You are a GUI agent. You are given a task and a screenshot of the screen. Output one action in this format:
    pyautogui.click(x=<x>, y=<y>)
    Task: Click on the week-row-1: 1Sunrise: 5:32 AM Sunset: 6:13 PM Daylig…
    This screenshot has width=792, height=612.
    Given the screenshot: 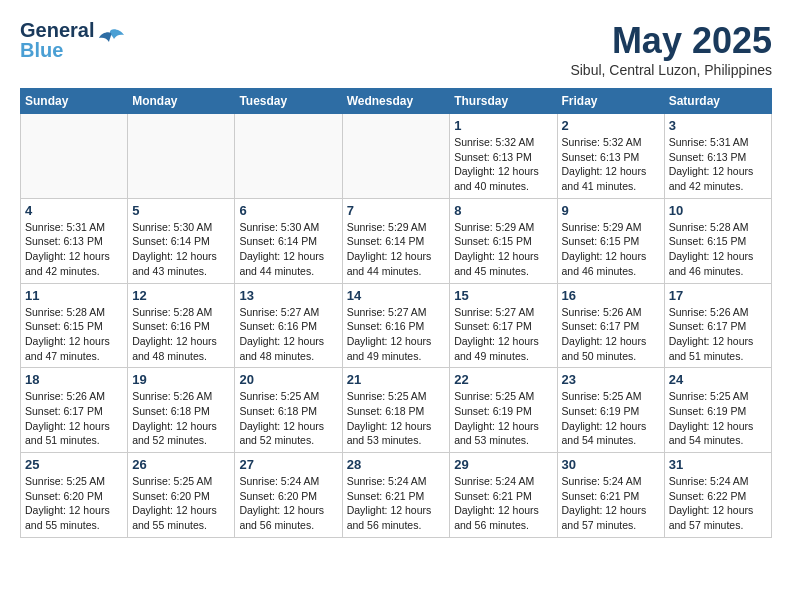 What is the action you would take?
    pyautogui.click(x=396, y=156)
    